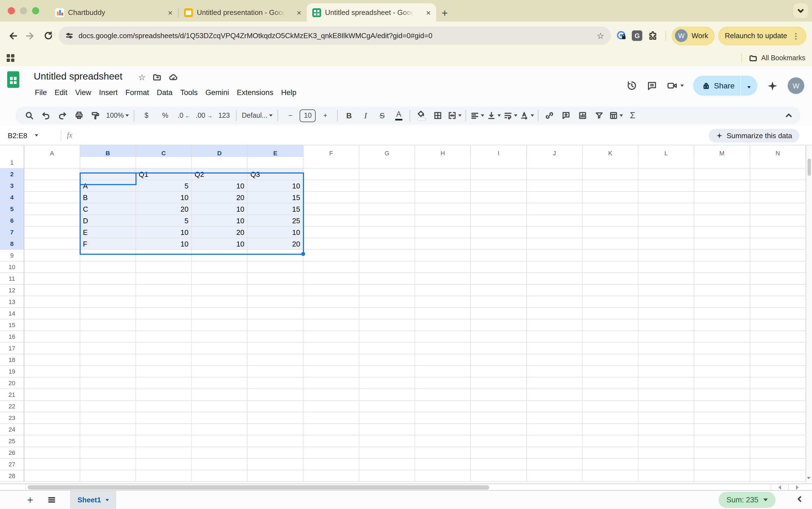  Describe the element at coordinates (387, 163) in the screenshot. I see `cell-G1` at that location.